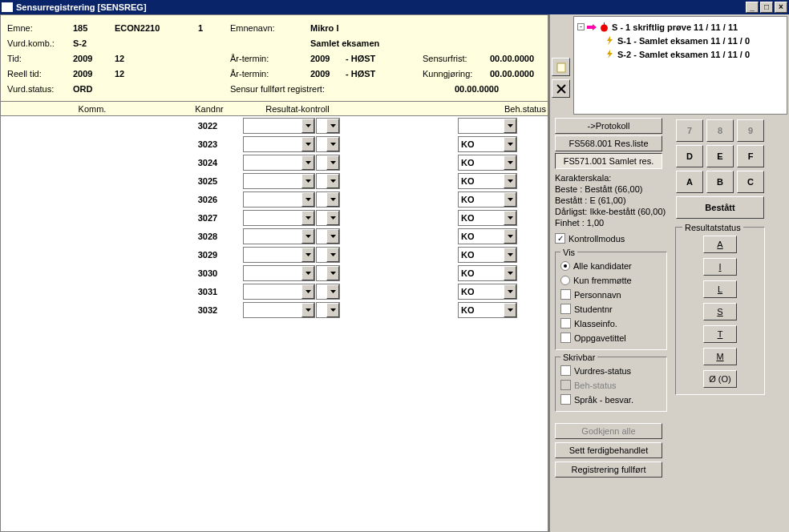  What do you see at coordinates (720, 208) in the screenshot?
I see `key-bestatt: Bestått` at bounding box center [720, 208].